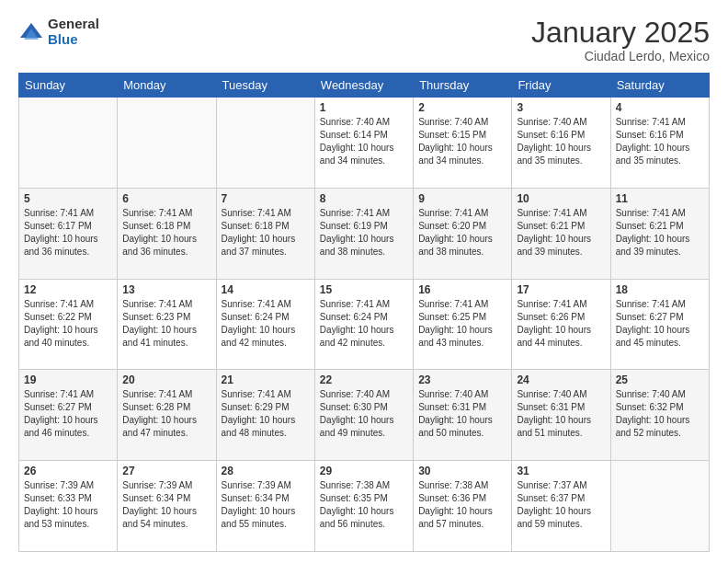  I want to click on table-row: 5Sunrise: 7:41 AMSunset: 6:17 PMDaylight…, so click(68, 234).